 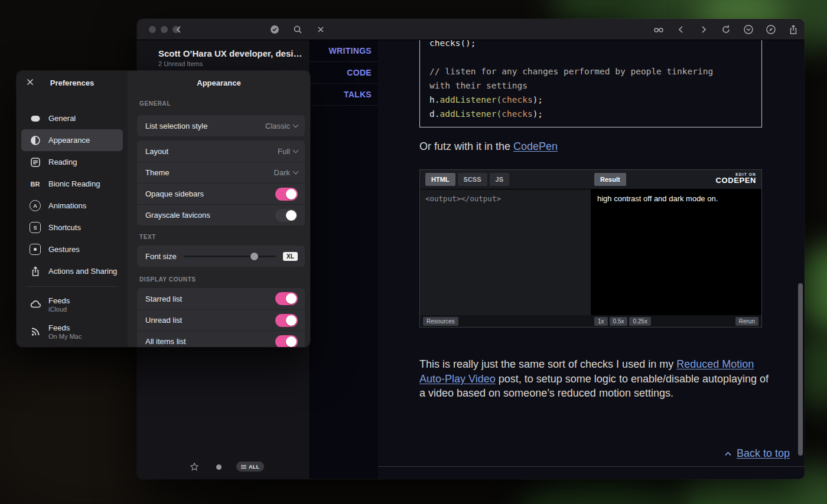 I want to click on font-size-value-badge: XL, so click(x=291, y=256).